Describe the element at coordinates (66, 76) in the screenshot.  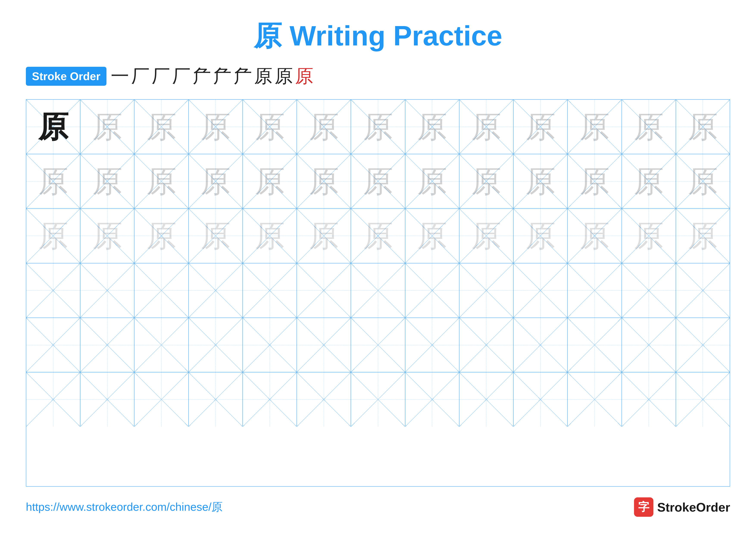
I see `stroke-order-badge: Stroke Order` at that location.